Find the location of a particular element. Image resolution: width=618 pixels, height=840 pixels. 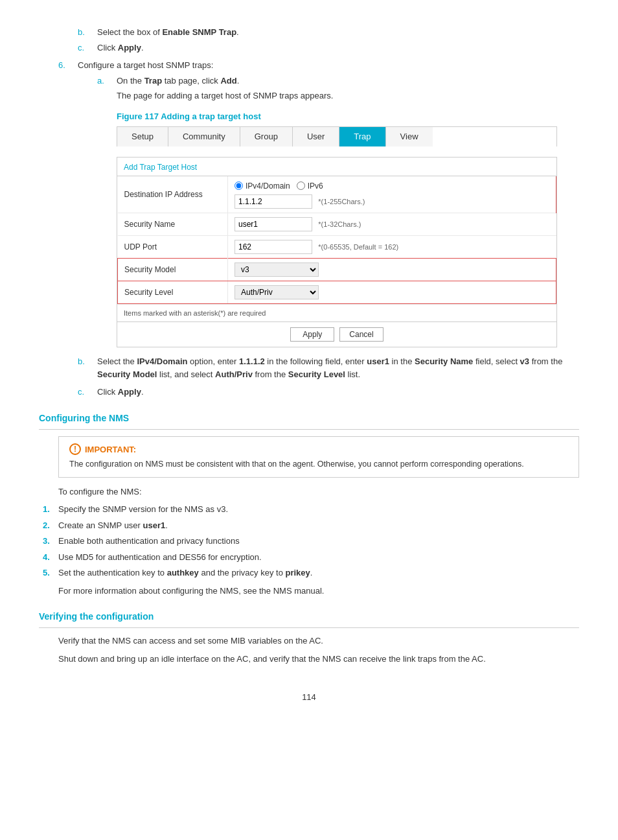

radio-ipv6 is located at coordinates (301, 185).